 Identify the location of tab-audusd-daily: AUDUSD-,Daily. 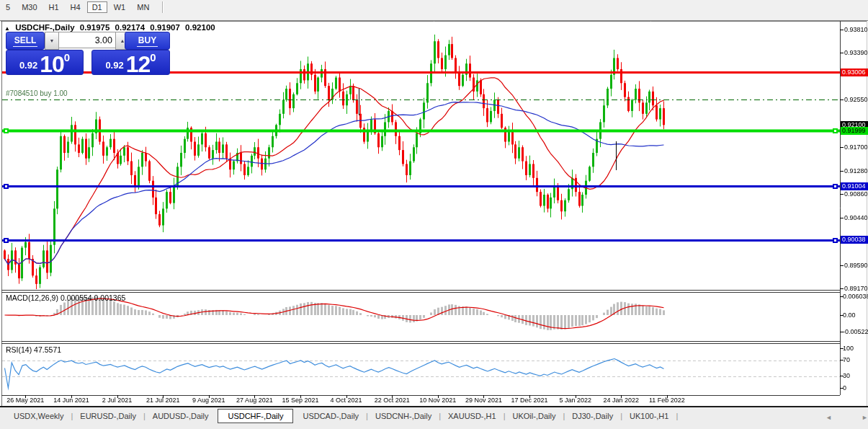
(181, 416).